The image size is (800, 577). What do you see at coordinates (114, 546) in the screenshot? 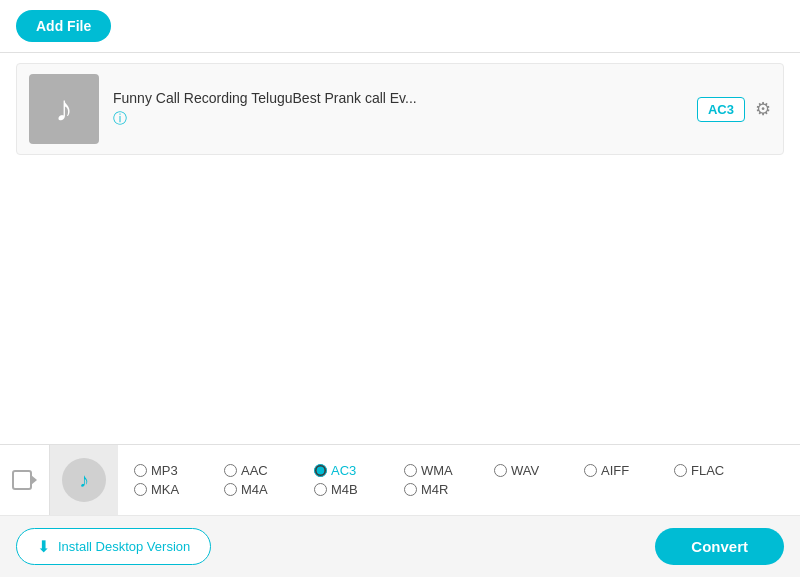
I see `install-desktop-button: ⬇ Install Desktop Version` at bounding box center [114, 546].